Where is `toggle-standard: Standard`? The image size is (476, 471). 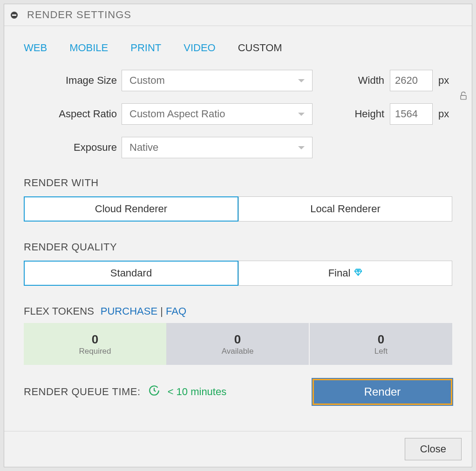
toggle-standard: Standard is located at coordinates (131, 273).